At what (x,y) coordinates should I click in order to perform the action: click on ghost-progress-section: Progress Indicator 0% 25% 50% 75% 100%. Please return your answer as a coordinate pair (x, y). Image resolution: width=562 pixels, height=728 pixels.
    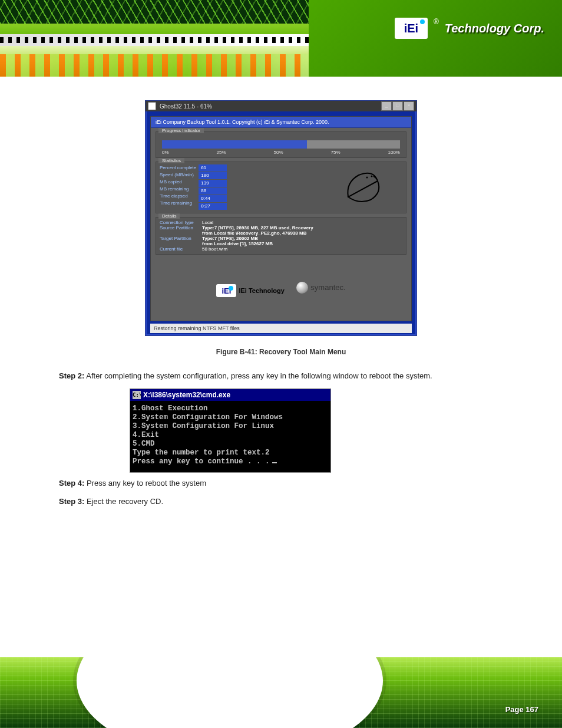
    Looking at the image, I should click on (281, 145).